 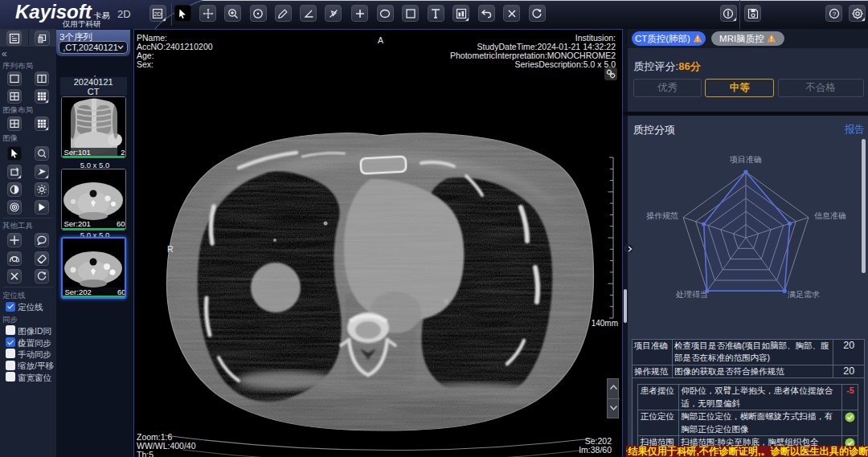 What do you see at coordinates (604, 323) in the screenshot?
I see `svg-text: 140mm` at bounding box center [604, 323].